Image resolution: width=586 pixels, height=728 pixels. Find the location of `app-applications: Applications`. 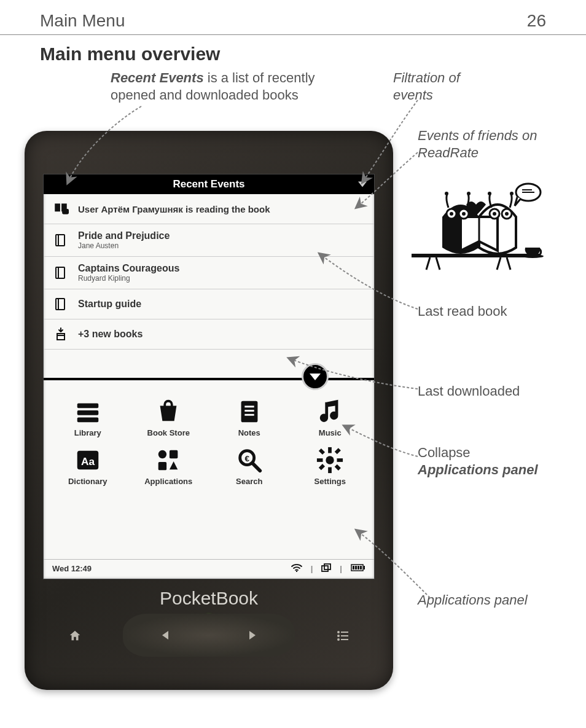

app-applications: Applications is located at coordinates (169, 466).